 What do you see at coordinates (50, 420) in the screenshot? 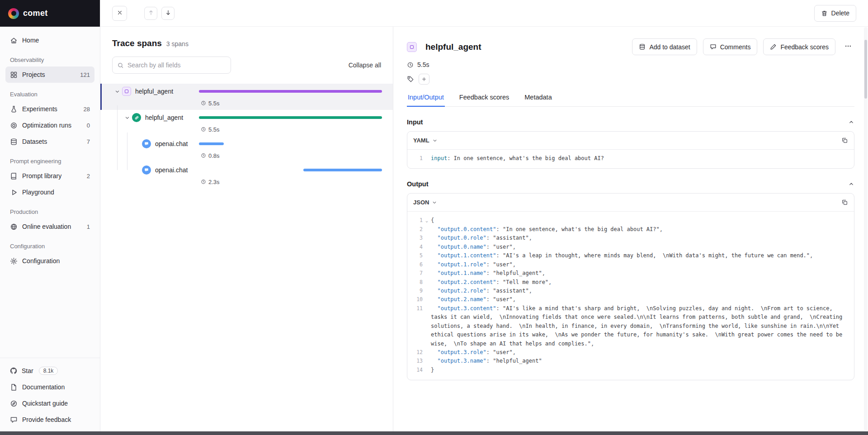
I see `sidebar-footer-provide-feedback: Provide feedback` at bounding box center [50, 420].